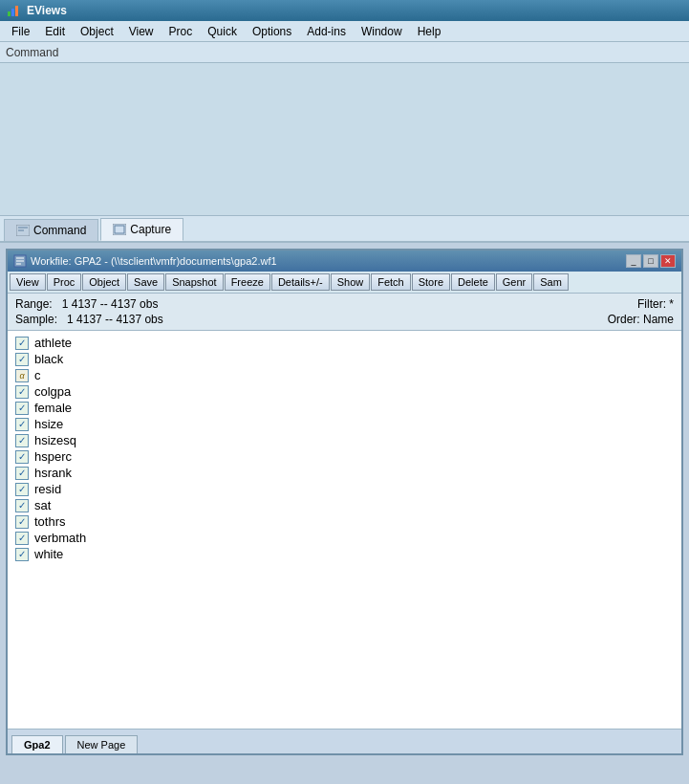  What do you see at coordinates (154, 261) in the screenshot?
I see `workfile-title: Workfile: GPA2 - (\\tsclient\vmfr)docume…` at bounding box center [154, 261].